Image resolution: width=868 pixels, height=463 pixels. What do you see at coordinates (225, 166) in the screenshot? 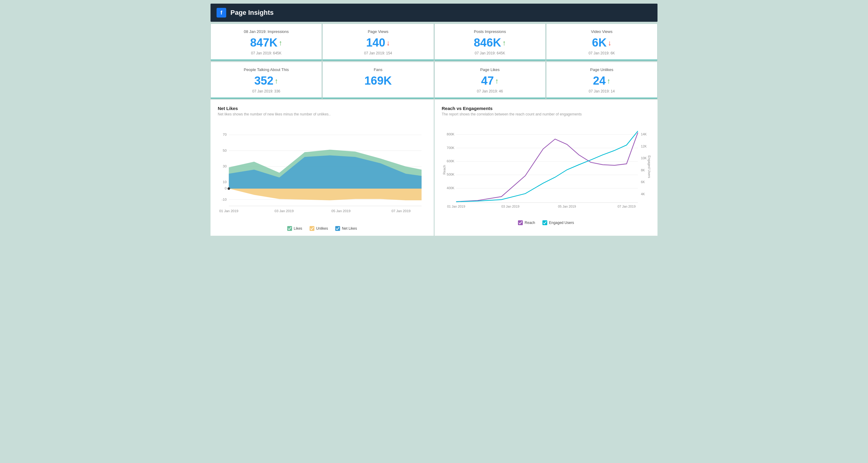
I see `svg-text: 30` at bounding box center [225, 166].